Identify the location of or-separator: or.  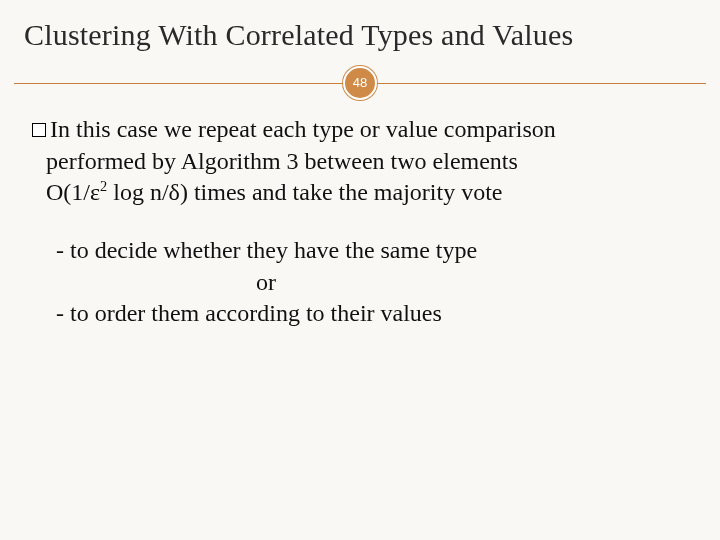
(266, 283).